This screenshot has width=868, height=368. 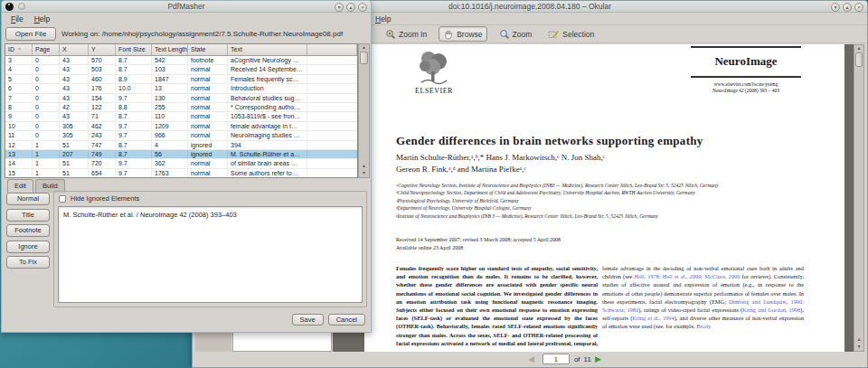 What do you see at coordinates (181, 89) in the screenshot?
I see `table-row: 604317610.013normalIntroduction` at bounding box center [181, 89].